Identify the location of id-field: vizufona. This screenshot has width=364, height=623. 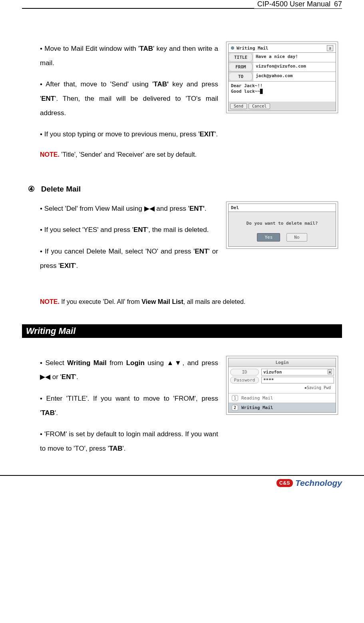
(298, 372).